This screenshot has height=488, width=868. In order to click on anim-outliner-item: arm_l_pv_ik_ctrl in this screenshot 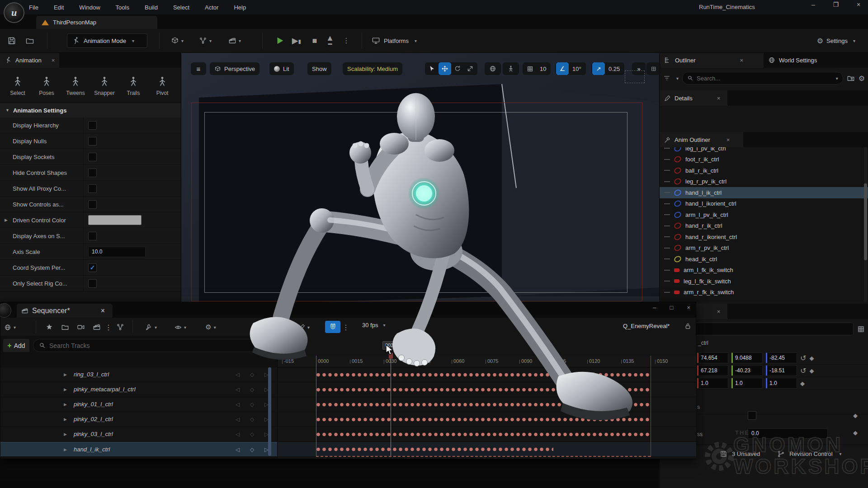, I will do `click(764, 215)`.